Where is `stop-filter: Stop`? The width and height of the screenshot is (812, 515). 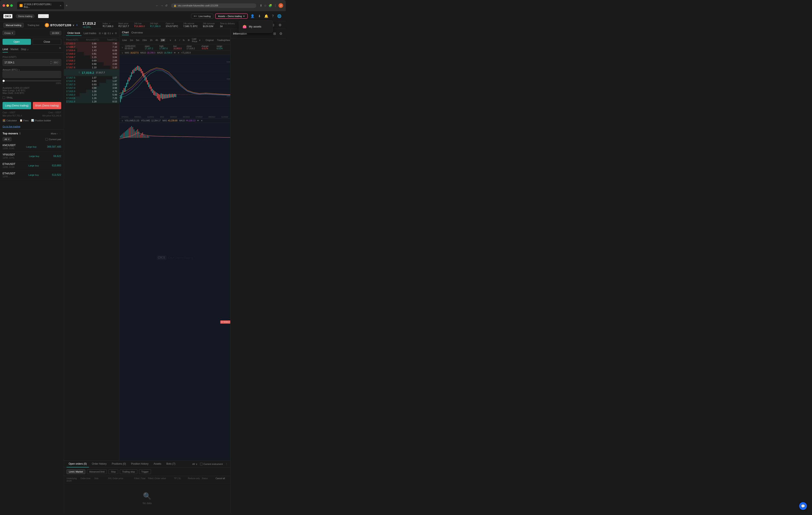 stop-filter: Stop is located at coordinates (113, 472).